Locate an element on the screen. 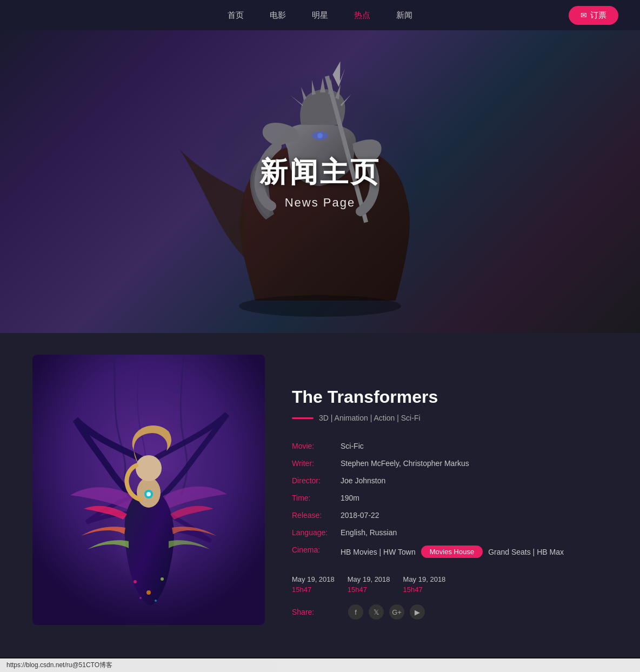 Image resolution: width=640 pixels, height=672 pixels. language-value: English, Russian is located at coordinates (474, 533).